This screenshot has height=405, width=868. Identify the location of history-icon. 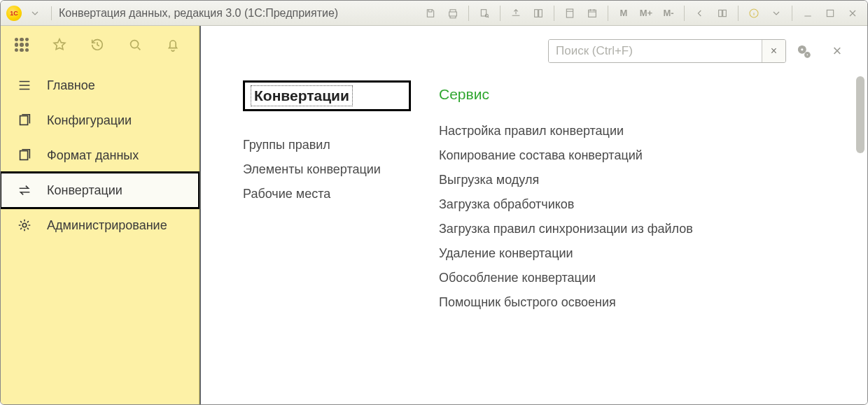
(97, 45).